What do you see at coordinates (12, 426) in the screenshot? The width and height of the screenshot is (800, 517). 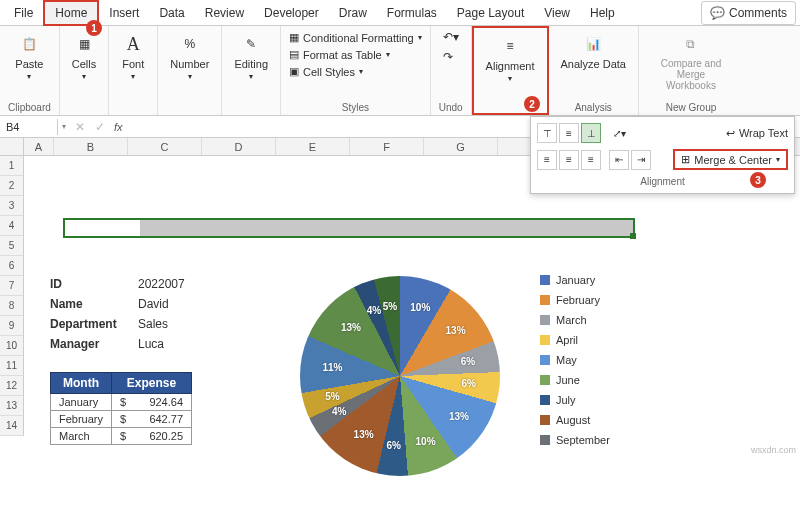 I see `row-14: 14` at bounding box center [12, 426].